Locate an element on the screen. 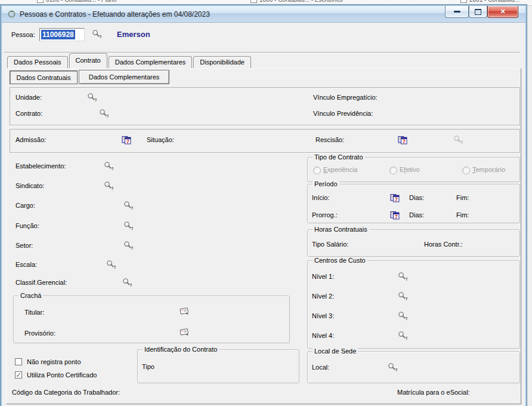 This screenshot has width=532, height=406. close-button: ✕ is located at coordinates (503, 12).